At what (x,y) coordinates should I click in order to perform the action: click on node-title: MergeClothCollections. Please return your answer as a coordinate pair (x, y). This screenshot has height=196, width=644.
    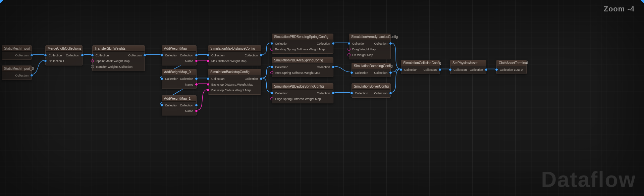
    Looking at the image, I should click on (64, 49).